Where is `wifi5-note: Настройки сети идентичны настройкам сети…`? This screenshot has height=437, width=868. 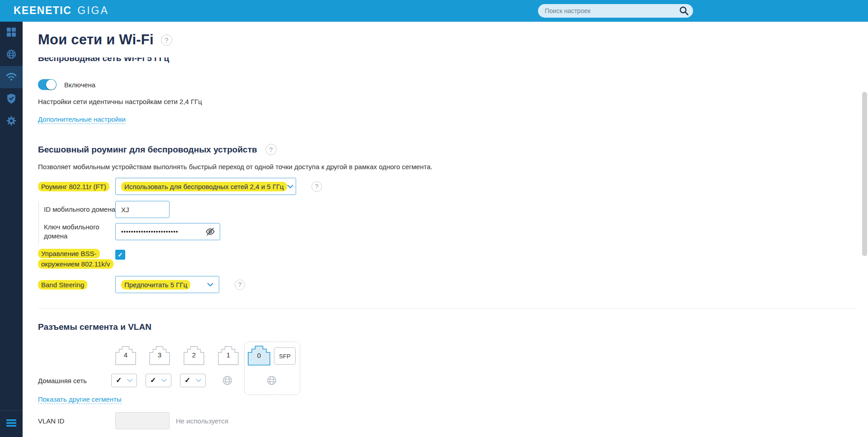 wifi5-note: Настройки сети идентичны настройкам сети… is located at coordinates (120, 101).